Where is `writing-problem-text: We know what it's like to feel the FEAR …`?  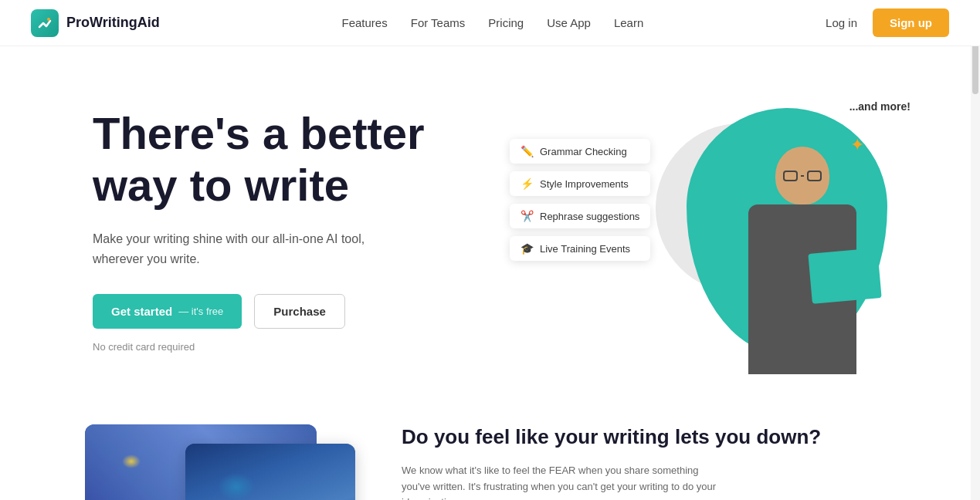
writing-problem-text: We know what it's like to feel the FEAR … is located at coordinates (564, 481).